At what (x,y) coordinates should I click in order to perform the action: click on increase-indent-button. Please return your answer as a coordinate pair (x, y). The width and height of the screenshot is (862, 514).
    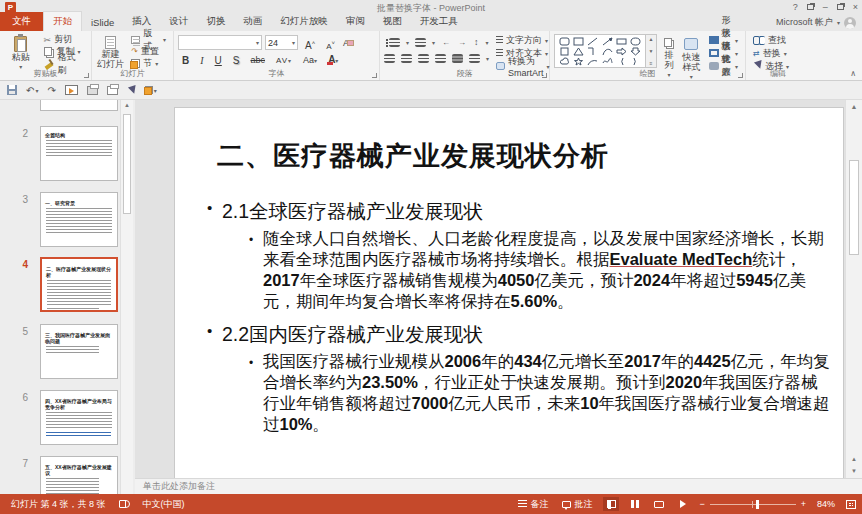
    Looking at the image, I should click on (462, 42).